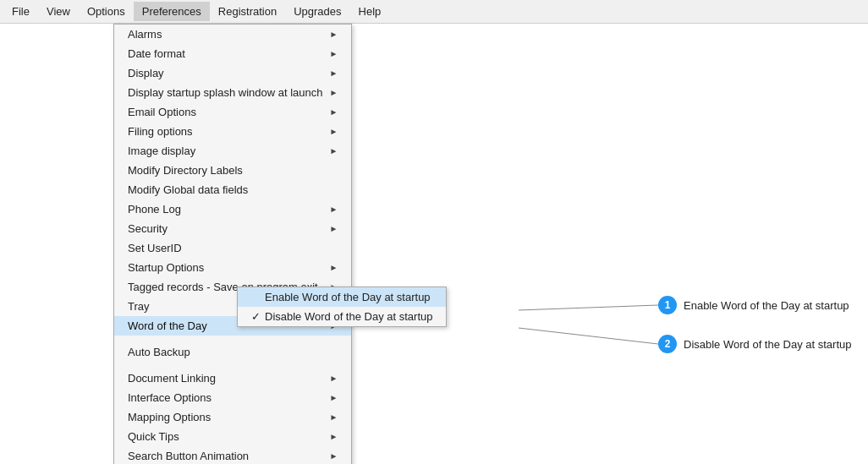  I want to click on menu-item-interface-options: Interface Options ►, so click(233, 397).